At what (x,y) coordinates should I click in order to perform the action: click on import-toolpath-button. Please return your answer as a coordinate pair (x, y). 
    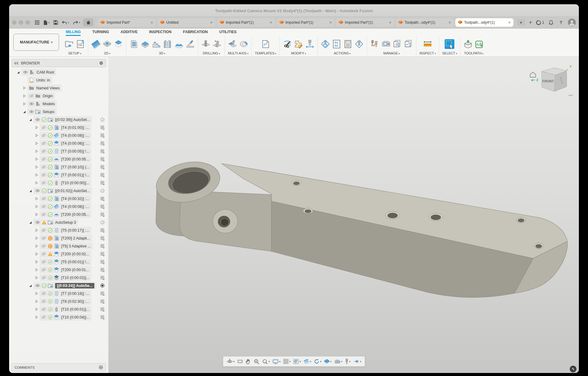
    Looking at the image, I should click on (479, 44).